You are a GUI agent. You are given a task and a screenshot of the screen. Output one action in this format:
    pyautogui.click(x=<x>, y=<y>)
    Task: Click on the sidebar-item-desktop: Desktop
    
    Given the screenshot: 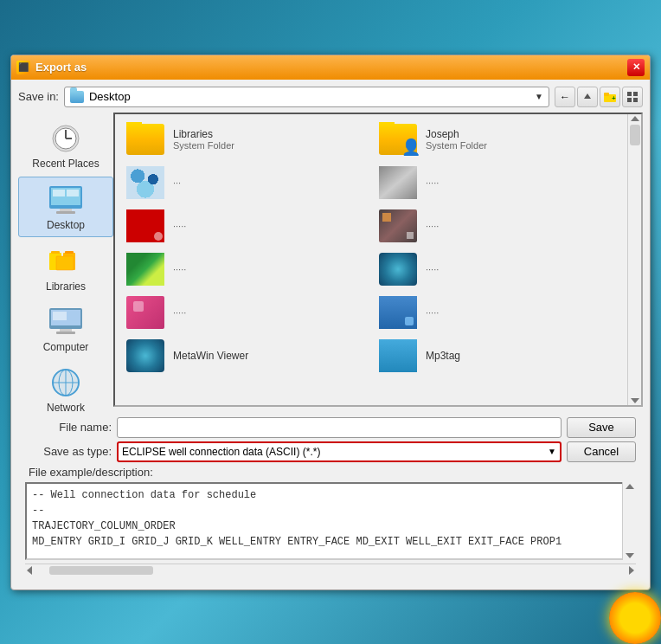 What is the action you would take?
    pyautogui.click(x=66, y=207)
    